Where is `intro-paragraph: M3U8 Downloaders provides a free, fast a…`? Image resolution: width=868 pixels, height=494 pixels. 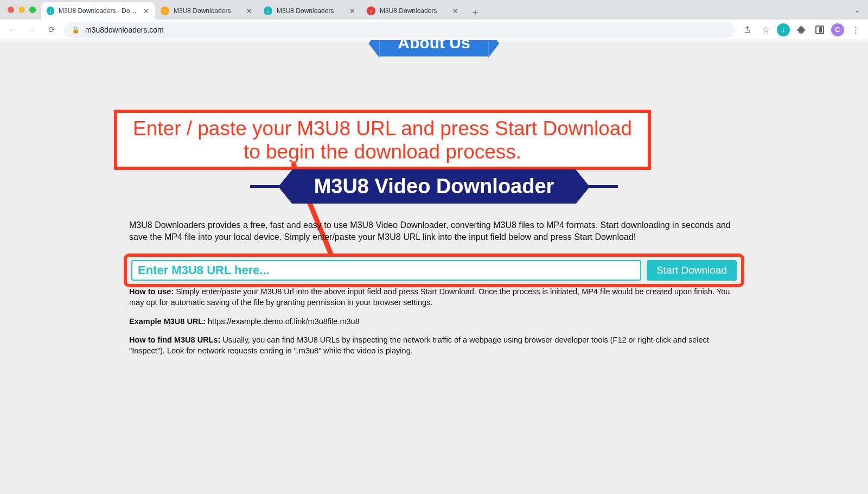
intro-paragraph: M3U8 Downloaders provides a free, fast a… is located at coordinates (434, 231).